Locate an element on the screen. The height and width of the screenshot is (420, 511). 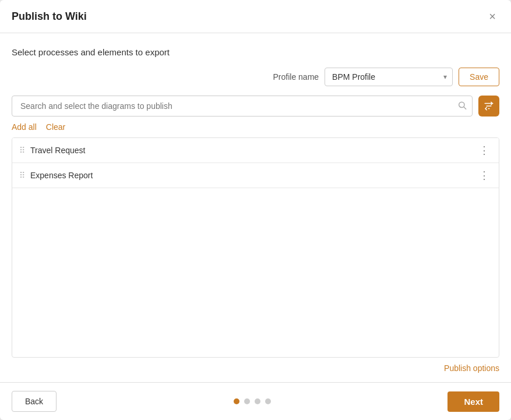
publish-options-row: Publish options is located at coordinates (255, 368).